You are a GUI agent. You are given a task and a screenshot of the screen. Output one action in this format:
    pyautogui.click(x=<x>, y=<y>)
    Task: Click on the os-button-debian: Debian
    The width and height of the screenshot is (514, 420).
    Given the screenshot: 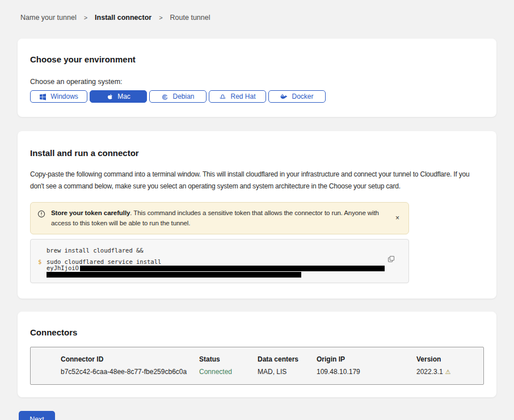 What is the action you would take?
    pyautogui.click(x=178, y=96)
    